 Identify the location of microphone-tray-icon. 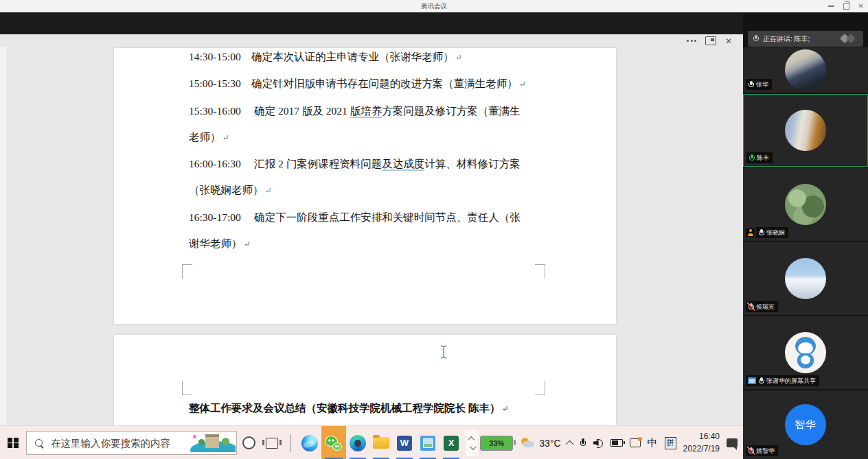
(584, 443).